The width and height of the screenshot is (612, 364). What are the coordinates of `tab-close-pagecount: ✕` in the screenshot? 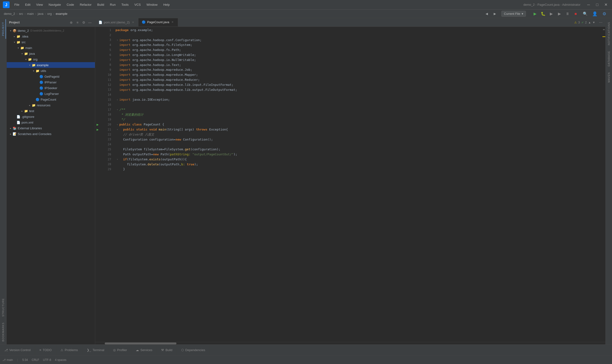 It's located at (173, 22).